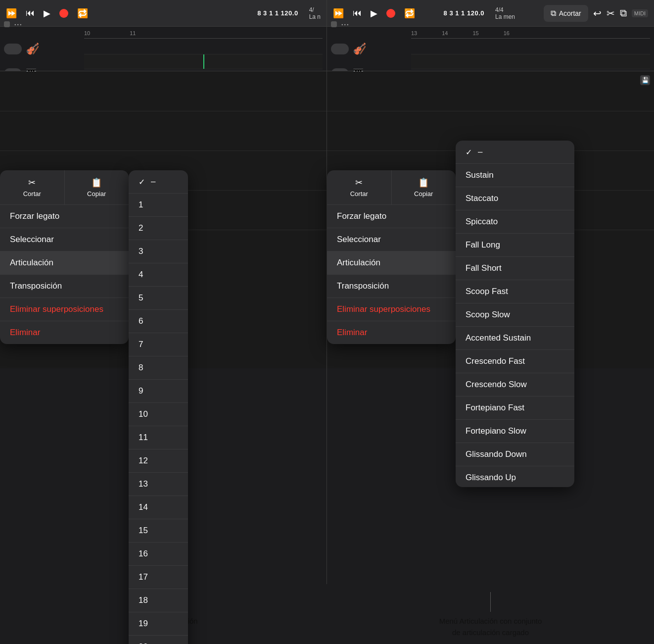 Image resolution: width=654 pixels, height=644 pixels. What do you see at coordinates (515, 246) in the screenshot?
I see `right-art-fall-long: Fall Long` at bounding box center [515, 246].